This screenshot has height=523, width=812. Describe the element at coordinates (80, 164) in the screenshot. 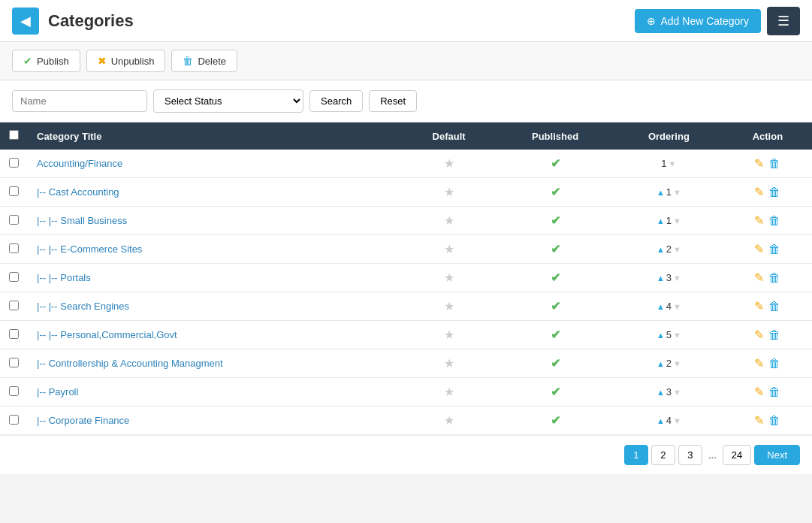

I see `category-title-link: Accounting/Finance` at that location.